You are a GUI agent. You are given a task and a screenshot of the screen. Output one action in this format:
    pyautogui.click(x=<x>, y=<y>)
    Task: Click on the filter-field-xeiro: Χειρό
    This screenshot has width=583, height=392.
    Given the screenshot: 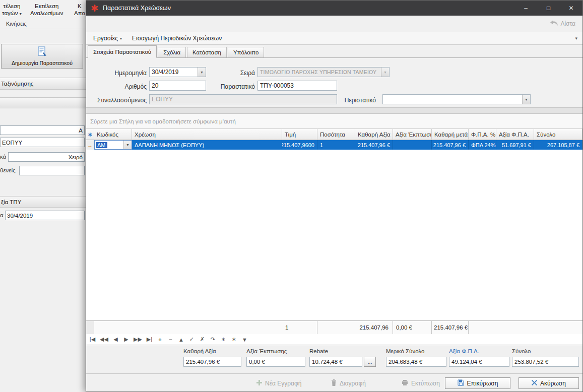 What is the action you would take?
    pyautogui.click(x=46, y=157)
    